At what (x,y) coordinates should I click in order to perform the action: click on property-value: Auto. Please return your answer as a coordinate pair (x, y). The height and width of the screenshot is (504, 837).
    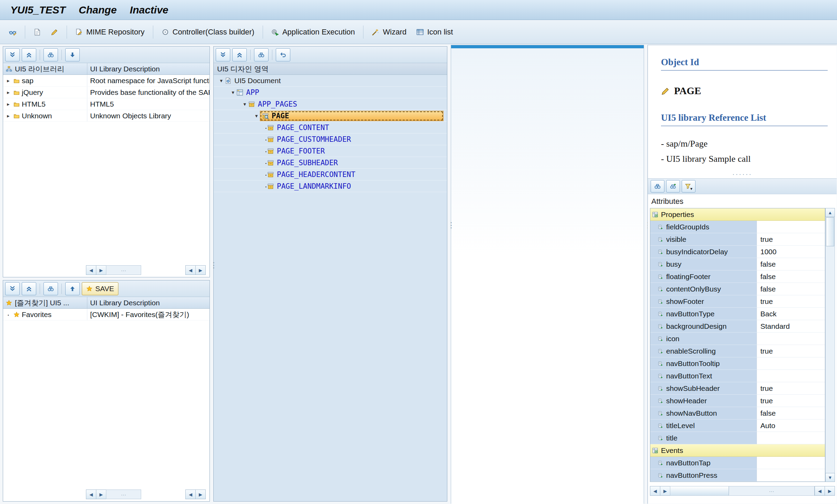
    Looking at the image, I should click on (791, 426).